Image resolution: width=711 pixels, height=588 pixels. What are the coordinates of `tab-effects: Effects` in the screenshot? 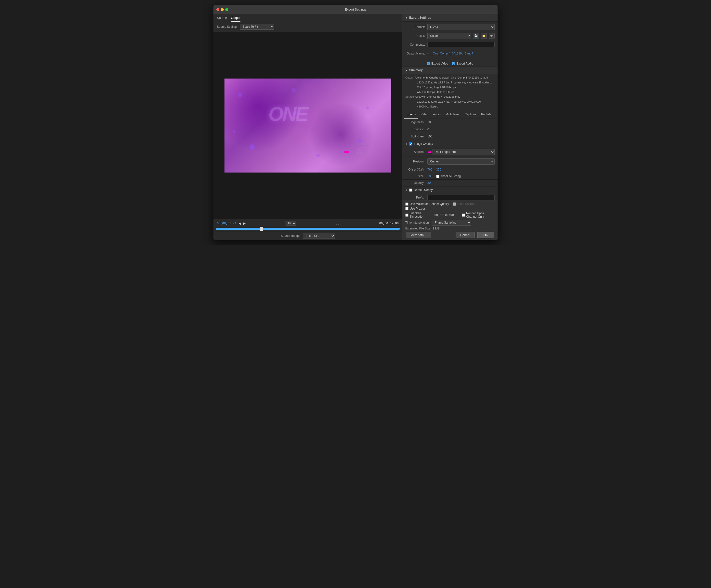 It's located at (411, 114).